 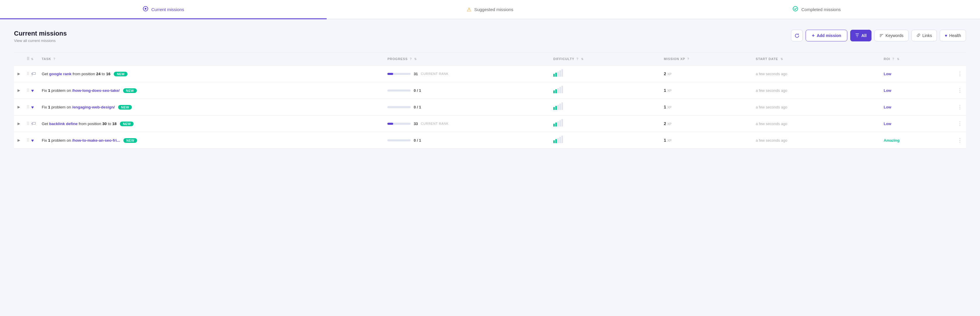 I want to click on task-num1: 30, so click(x=105, y=124).